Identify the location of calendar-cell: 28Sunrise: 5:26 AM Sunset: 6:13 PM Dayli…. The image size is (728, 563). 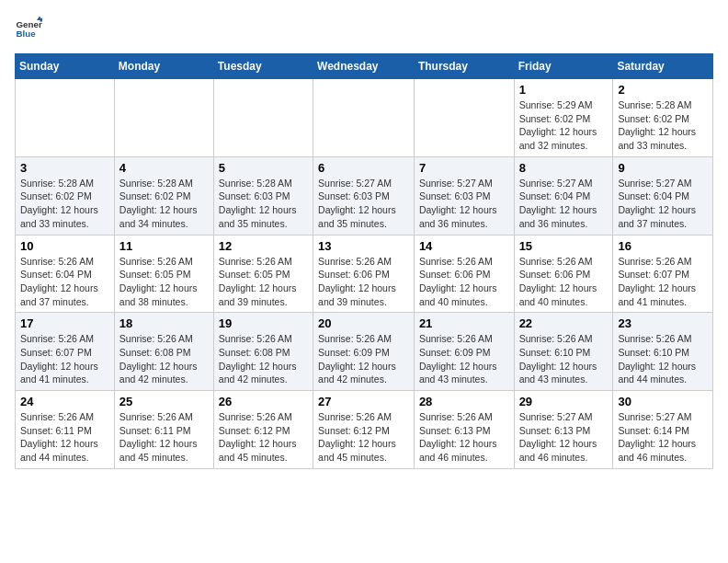
(463, 431).